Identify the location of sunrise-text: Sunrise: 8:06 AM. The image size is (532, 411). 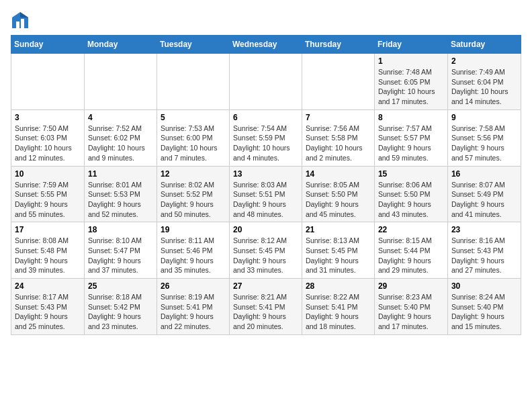
(405, 185).